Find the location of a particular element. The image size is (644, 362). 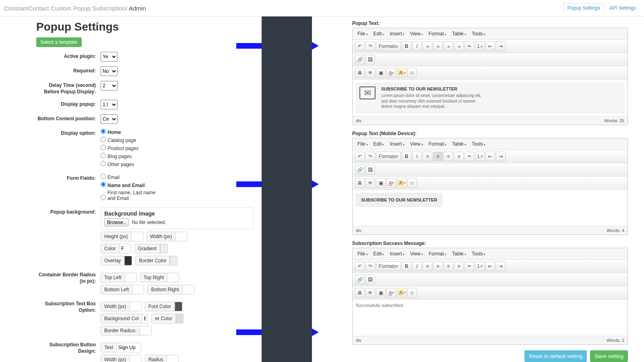

select-template-button: Select a template is located at coordinates (59, 42).